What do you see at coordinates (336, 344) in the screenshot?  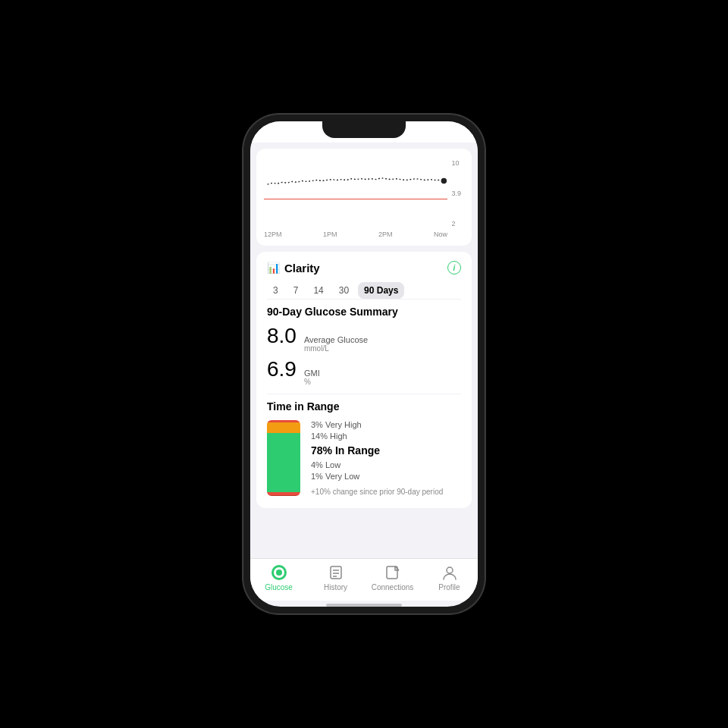 I see `avg-glucose-info: Average Glucose mmol/L` at bounding box center [336, 344].